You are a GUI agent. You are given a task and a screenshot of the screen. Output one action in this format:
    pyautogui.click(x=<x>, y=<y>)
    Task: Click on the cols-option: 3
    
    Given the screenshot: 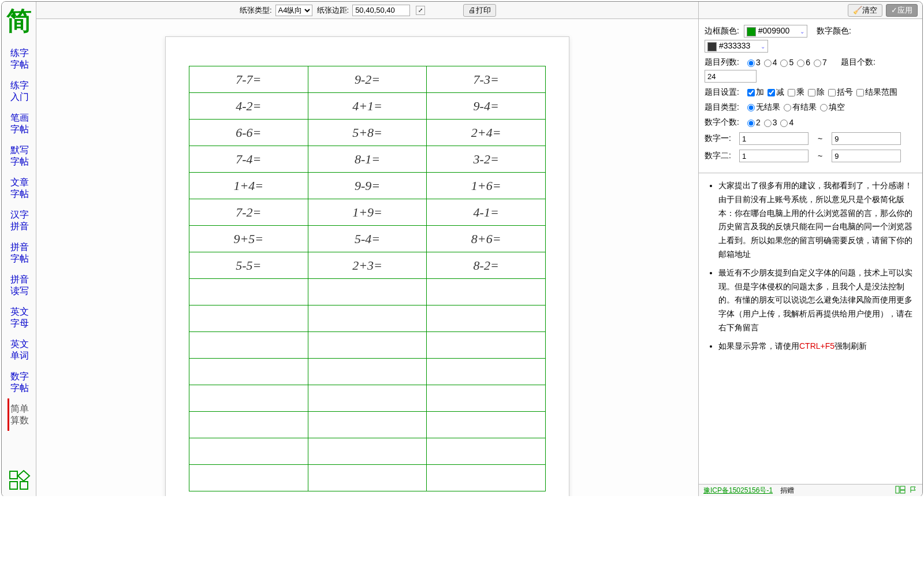 What is the action you would take?
    pyautogui.click(x=752, y=62)
    